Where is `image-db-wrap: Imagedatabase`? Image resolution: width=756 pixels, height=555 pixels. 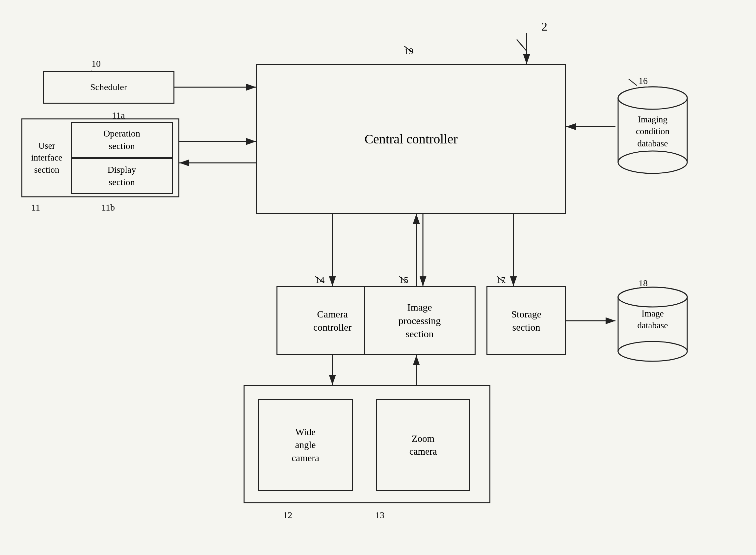
image-db-wrap: Imagedatabase is located at coordinates (653, 326).